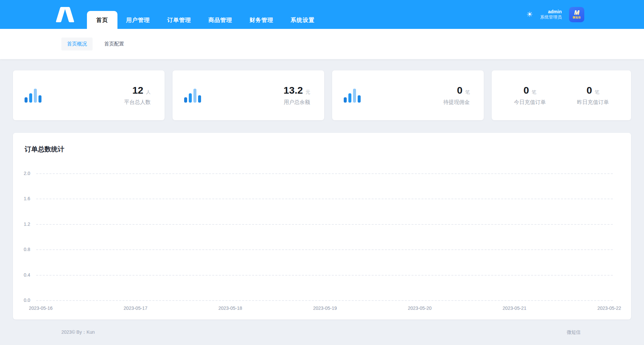 The height and width of the screenshot is (345, 644). I want to click on x-tick: 2023-05-18, so click(230, 308).